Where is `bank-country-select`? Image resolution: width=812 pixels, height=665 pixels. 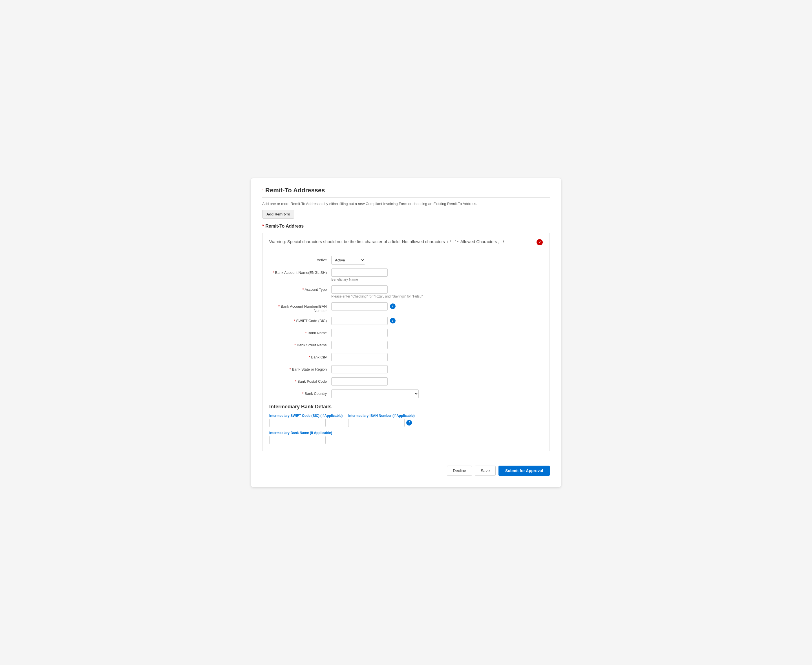
bank-country-select is located at coordinates (375, 394).